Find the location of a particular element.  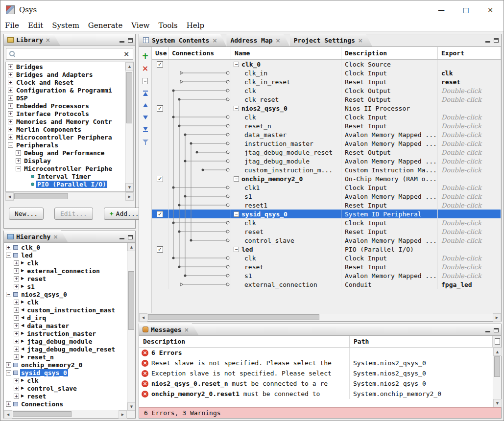

component-row-clk-0: −clk_0Clock Source is located at coordinates (326, 64).